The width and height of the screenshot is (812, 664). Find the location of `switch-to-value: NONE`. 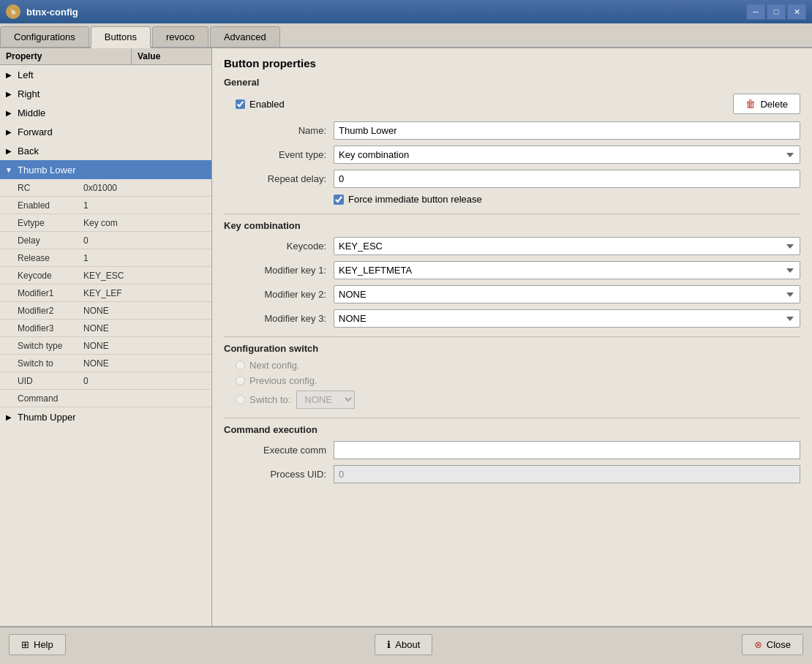

switch-to-value: NONE is located at coordinates (97, 363).